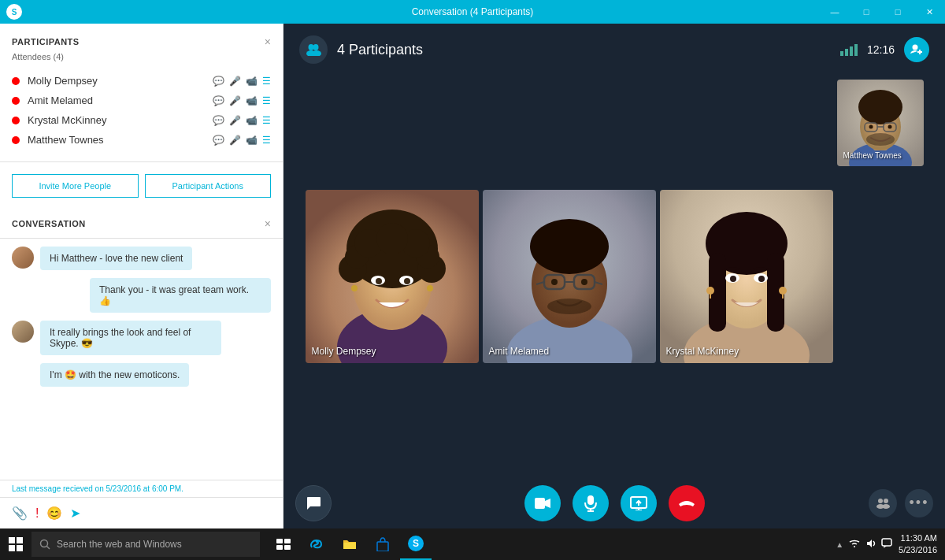 The height and width of the screenshot is (560, 945). I want to click on file-explorer-button, so click(350, 544).